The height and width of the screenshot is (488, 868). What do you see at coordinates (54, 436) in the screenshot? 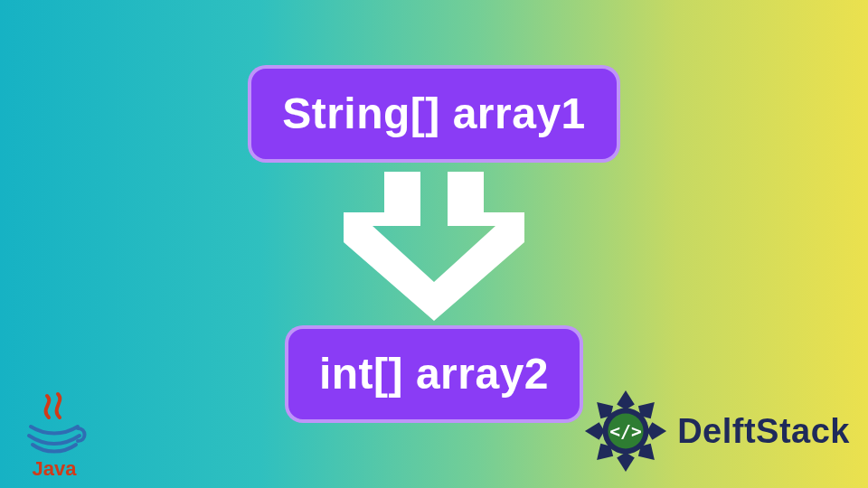
I see `java-logo: Java` at bounding box center [54, 436].